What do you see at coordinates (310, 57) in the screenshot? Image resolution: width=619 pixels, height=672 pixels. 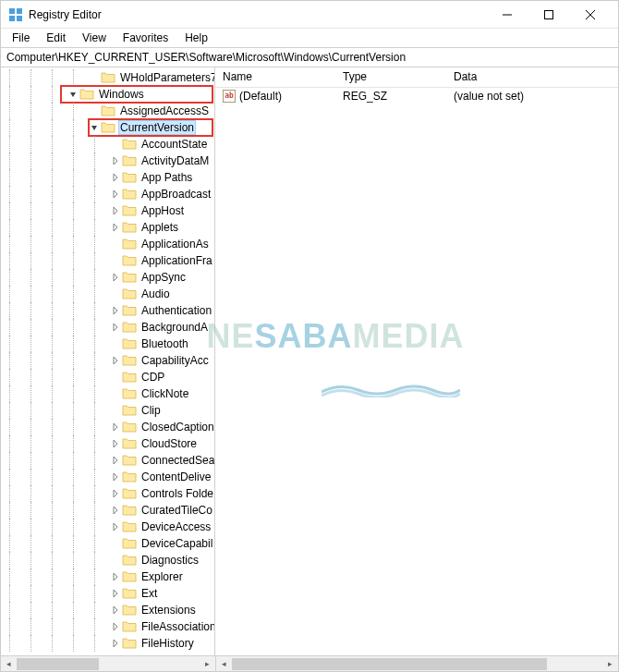 I see `address-bar: Computer\HKEY_CURRENT_USER\Software\Micr…` at bounding box center [310, 57].